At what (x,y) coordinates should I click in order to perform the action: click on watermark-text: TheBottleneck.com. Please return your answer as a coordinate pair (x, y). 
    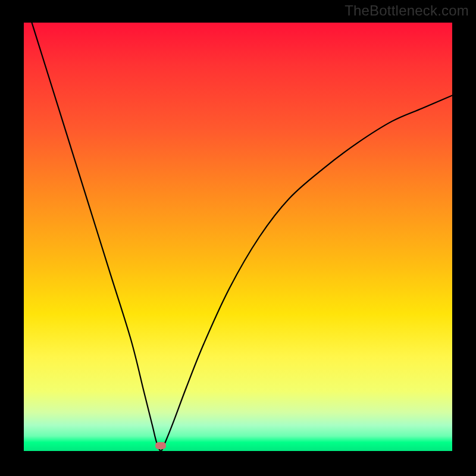
    Looking at the image, I should click on (407, 11).